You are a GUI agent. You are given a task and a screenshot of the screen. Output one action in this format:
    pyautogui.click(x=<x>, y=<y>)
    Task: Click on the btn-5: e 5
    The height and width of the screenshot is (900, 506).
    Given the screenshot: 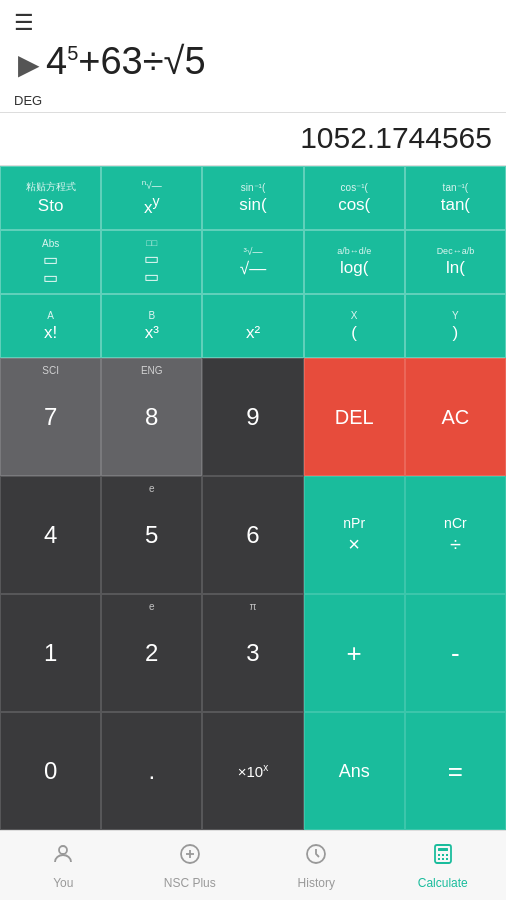 What is the action you would take?
    pyautogui.click(x=152, y=535)
    